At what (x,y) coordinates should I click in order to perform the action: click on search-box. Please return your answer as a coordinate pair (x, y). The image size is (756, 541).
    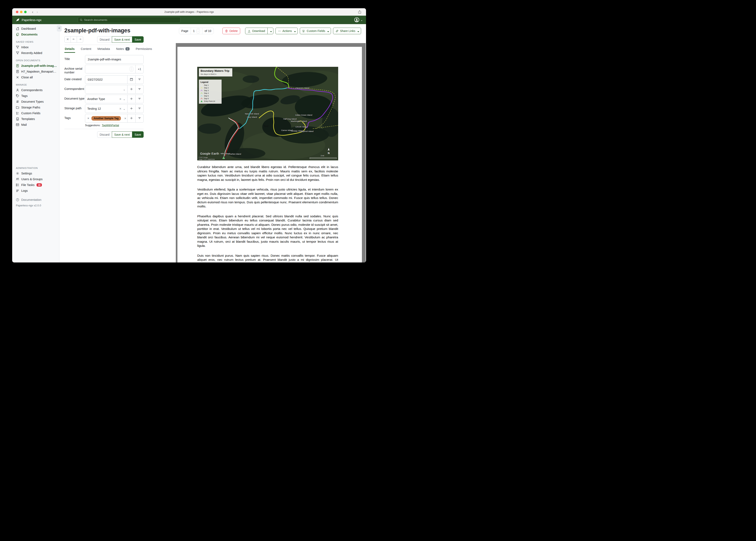
    Looking at the image, I should click on (129, 20).